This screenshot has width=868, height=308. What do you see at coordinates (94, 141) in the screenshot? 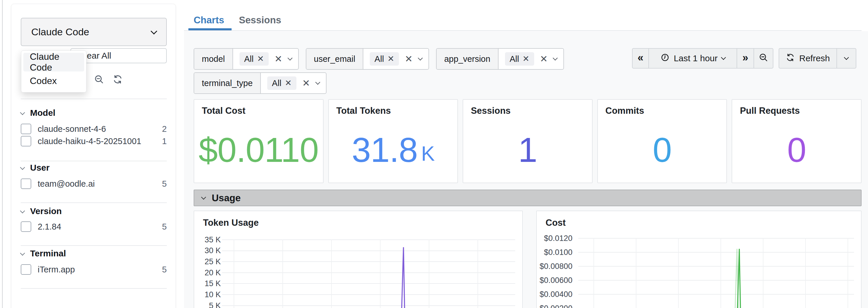
I see `facet-item-claude-haiku: claude-haiku-4-5-20251001 1` at bounding box center [94, 141].